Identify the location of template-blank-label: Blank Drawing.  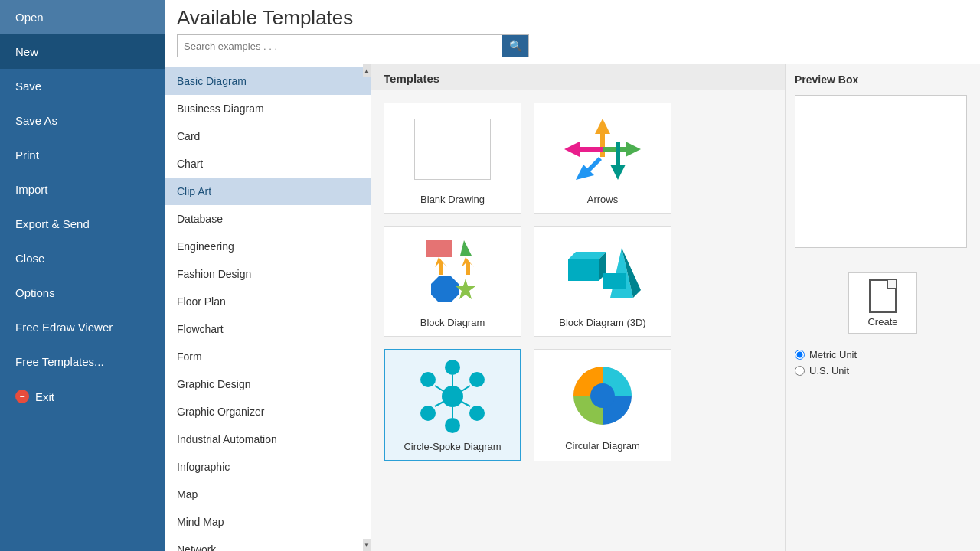
(452, 199).